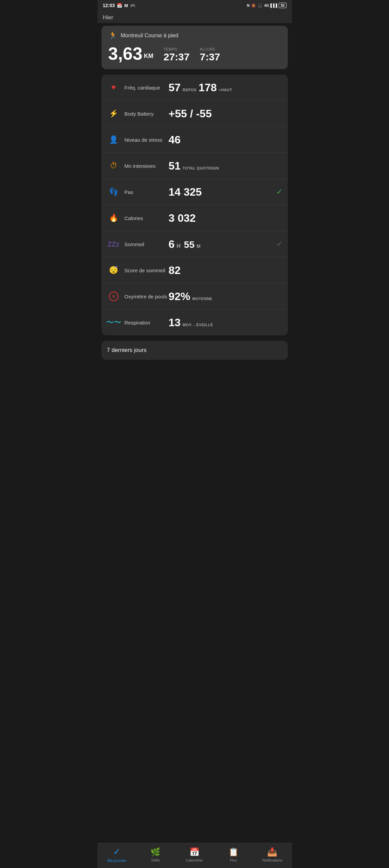 The image size is (389, 868). Describe the element at coordinates (147, 166) in the screenshot. I see `mn-intensives-label: Mn intensives` at that location.